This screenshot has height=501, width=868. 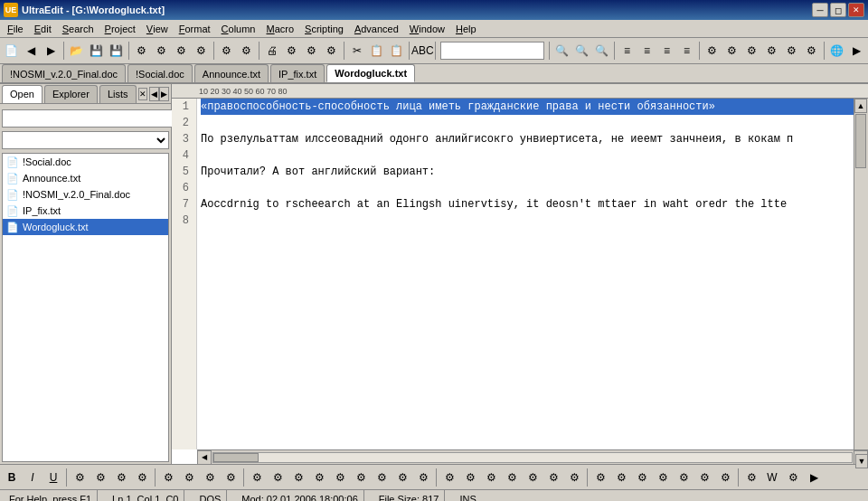 I want to click on menu-help: Help, so click(x=467, y=29).